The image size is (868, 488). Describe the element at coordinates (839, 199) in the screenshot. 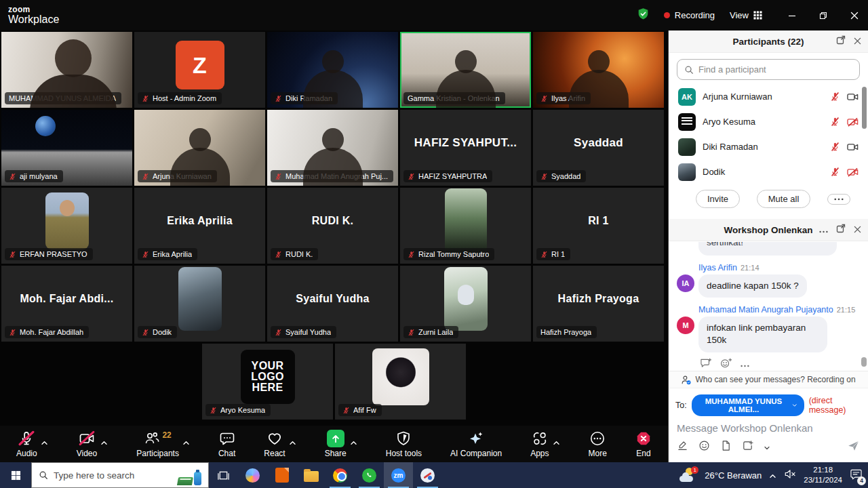

I see `participants-more-button` at that location.